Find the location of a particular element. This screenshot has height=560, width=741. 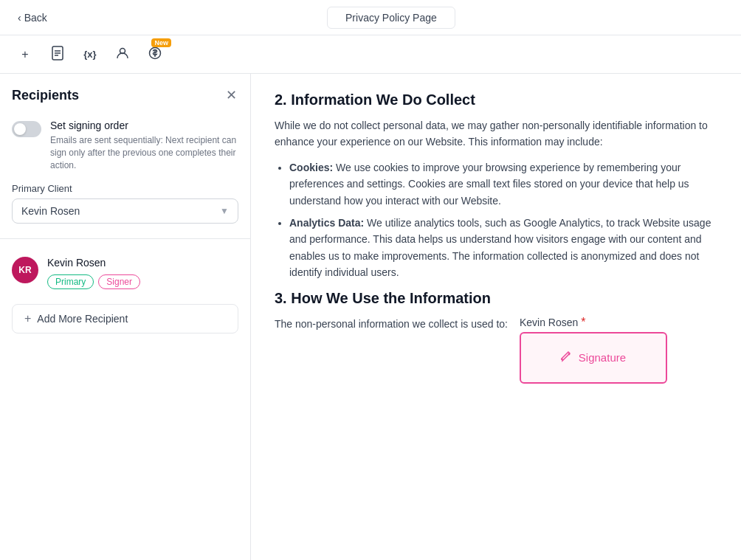

signature-section: The non-personal information we collect … is located at coordinates (496, 350).